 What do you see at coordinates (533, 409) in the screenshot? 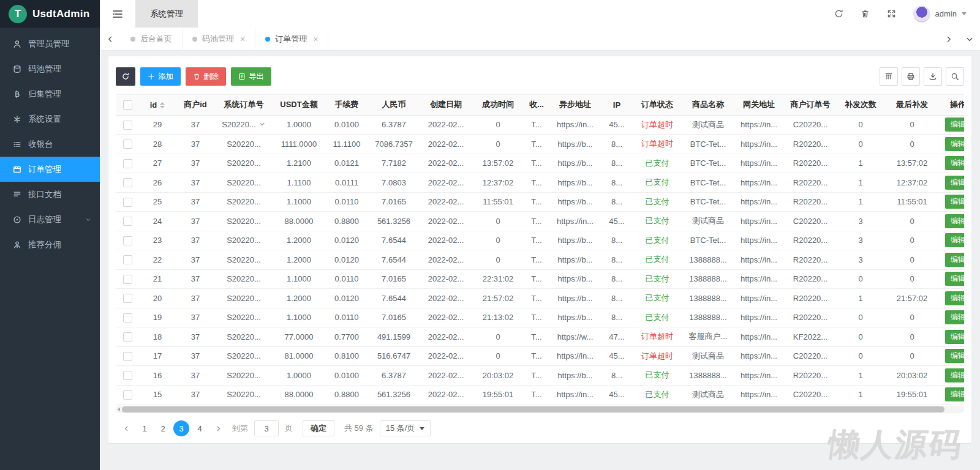
I see `scrollbar-thumb` at bounding box center [533, 409].